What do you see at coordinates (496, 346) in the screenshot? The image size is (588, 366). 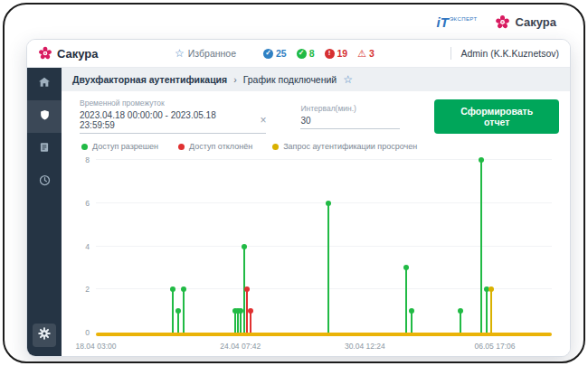 I see `x-axis-label: 06.05 17:06` at bounding box center [496, 346].